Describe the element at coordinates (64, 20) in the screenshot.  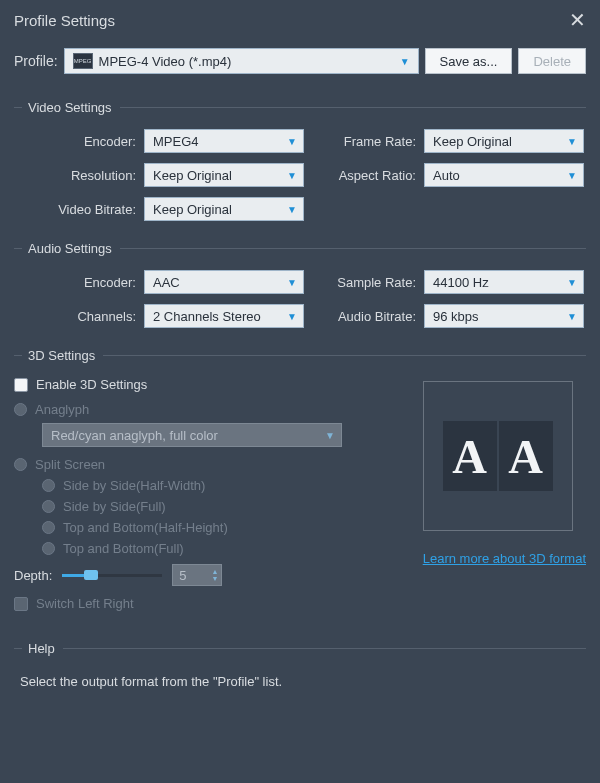
I see `window-title: Profile Settings` at that location.